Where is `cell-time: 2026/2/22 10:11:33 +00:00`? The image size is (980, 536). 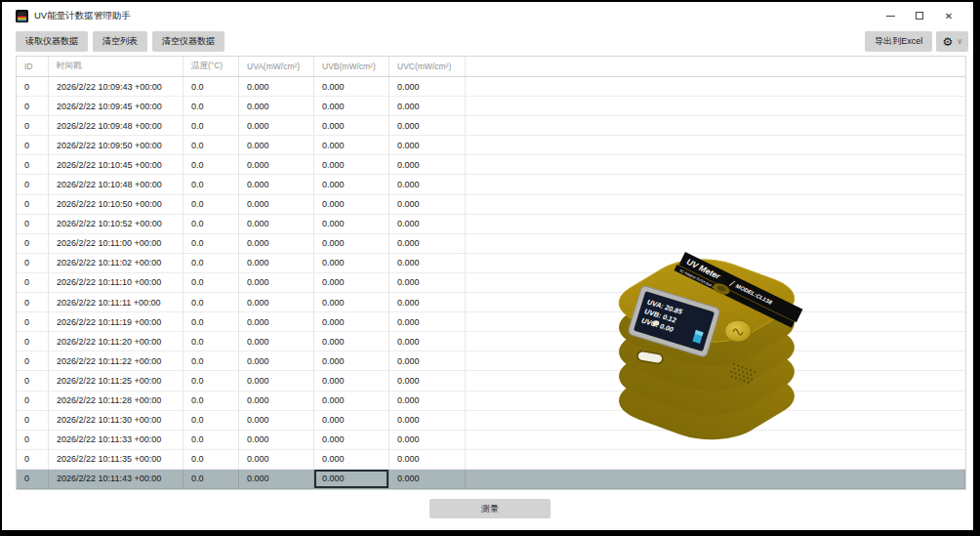 cell-time: 2026/2/22 10:11:33 +00:00 is located at coordinates (116, 439).